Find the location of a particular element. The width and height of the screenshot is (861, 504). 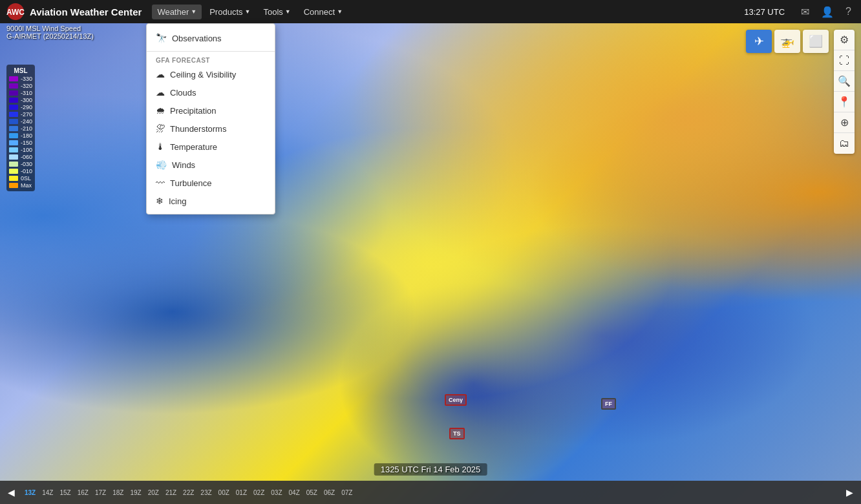

menu-item-thunderstorms: ⛈ Thunderstorms is located at coordinates (211, 129).